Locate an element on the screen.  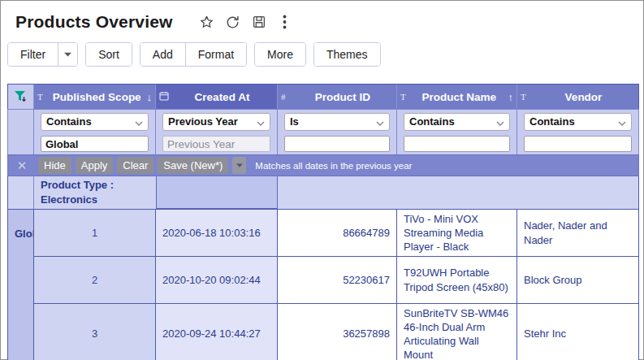
operator-select-product-id: Is is located at coordinates (337, 122).